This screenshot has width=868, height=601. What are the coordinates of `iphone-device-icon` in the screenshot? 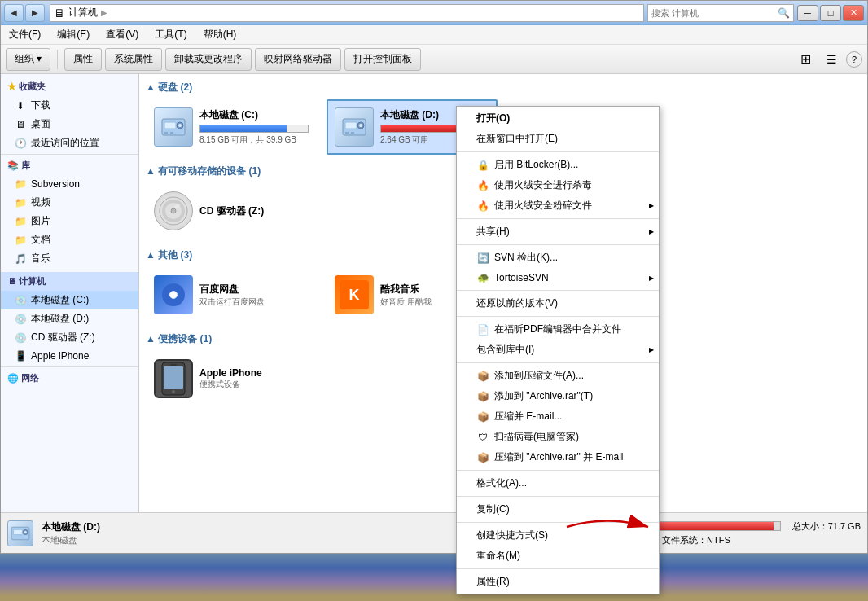 It's located at (173, 379).